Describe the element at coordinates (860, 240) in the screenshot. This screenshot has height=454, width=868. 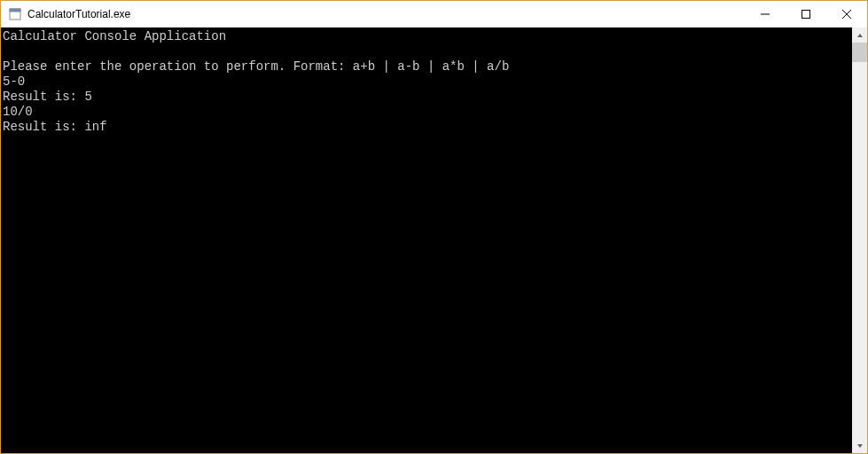
I see `vertical-scrollbar` at that location.